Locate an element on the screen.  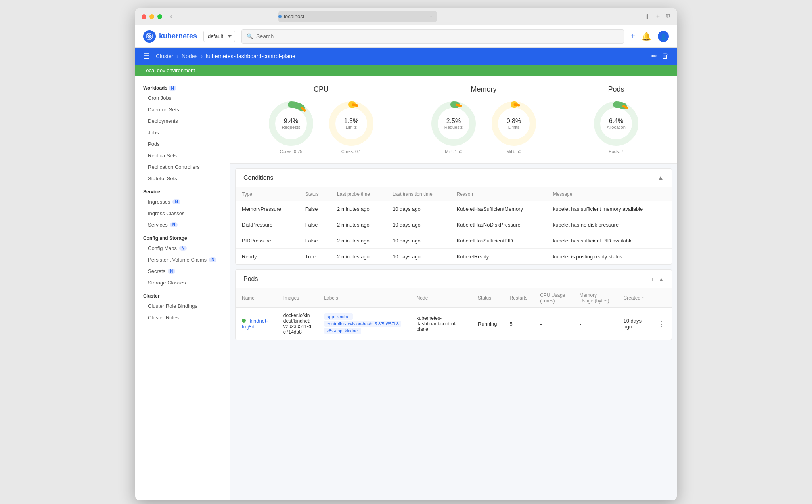
sidebar: Workloads N Cron Jobs Daemon Sets Deploy… is located at coordinates (183, 288).